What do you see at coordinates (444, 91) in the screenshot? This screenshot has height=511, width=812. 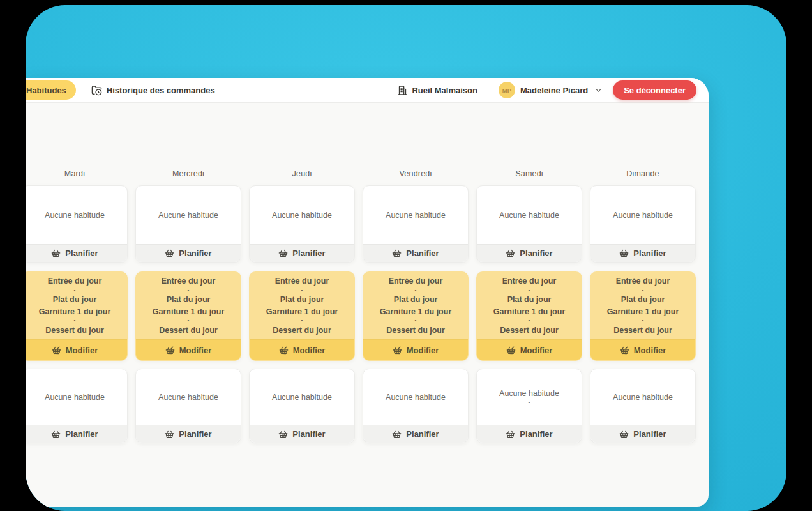 I see `location-label: Rueil Malmaison` at bounding box center [444, 91].